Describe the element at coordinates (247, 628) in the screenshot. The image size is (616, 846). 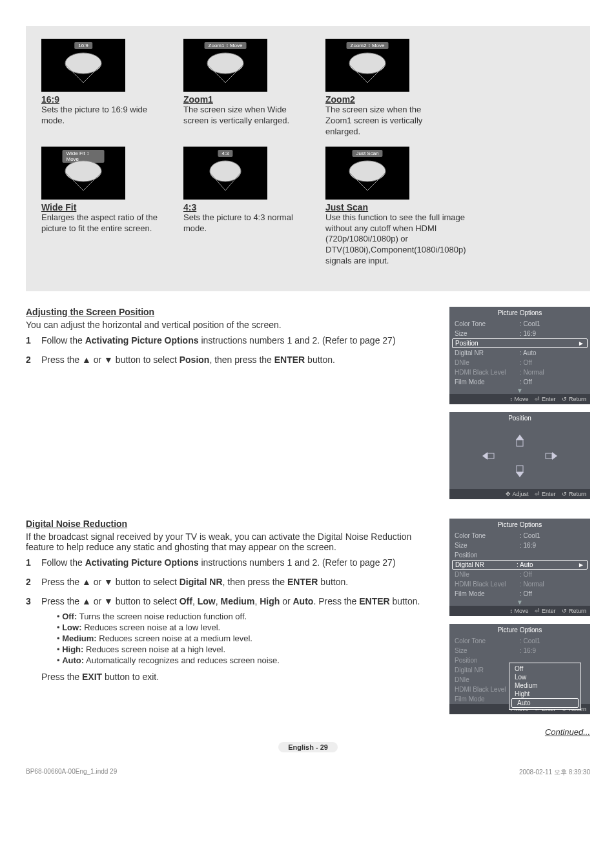
I see `bullet-low: • Low: Reduces screen noise at a low lev…` at that location.